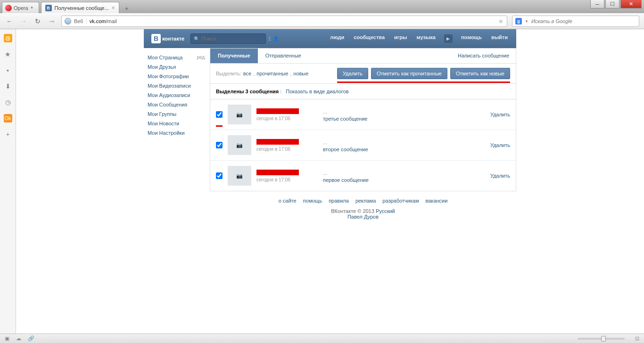 The image size is (644, 343). Describe the element at coordinates (24, 21) in the screenshot. I see `forward-button: →` at that location.